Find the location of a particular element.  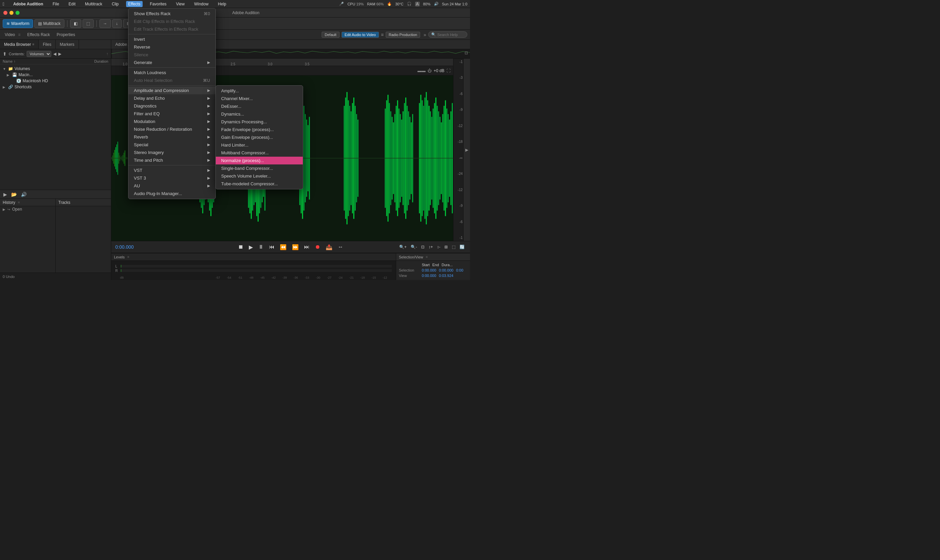

history-menu-icon: ≡ is located at coordinates (19, 202).